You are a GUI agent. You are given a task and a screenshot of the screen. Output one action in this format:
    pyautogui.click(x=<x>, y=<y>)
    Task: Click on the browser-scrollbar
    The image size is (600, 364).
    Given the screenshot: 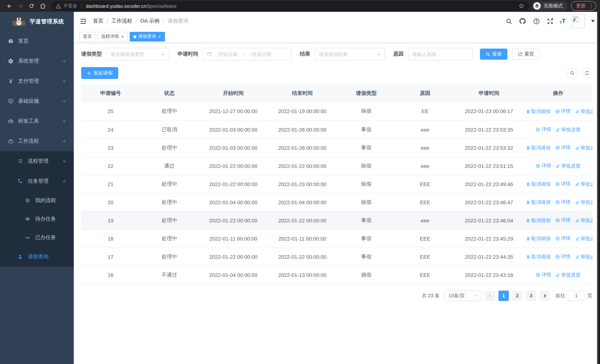 What is the action you would take?
    pyautogui.click(x=599, y=188)
    